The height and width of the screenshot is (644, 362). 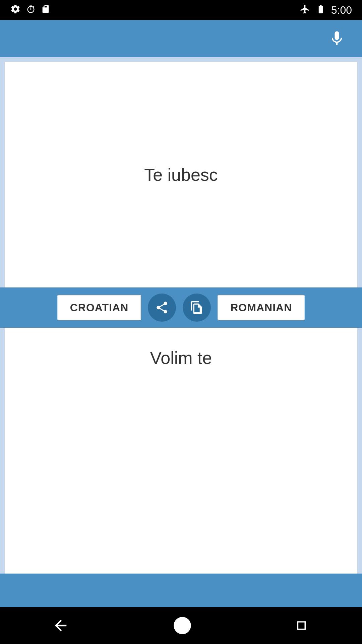 What do you see at coordinates (31, 10) in the screenshot?
I see `timer-icon` at bounding box center [31, 10].